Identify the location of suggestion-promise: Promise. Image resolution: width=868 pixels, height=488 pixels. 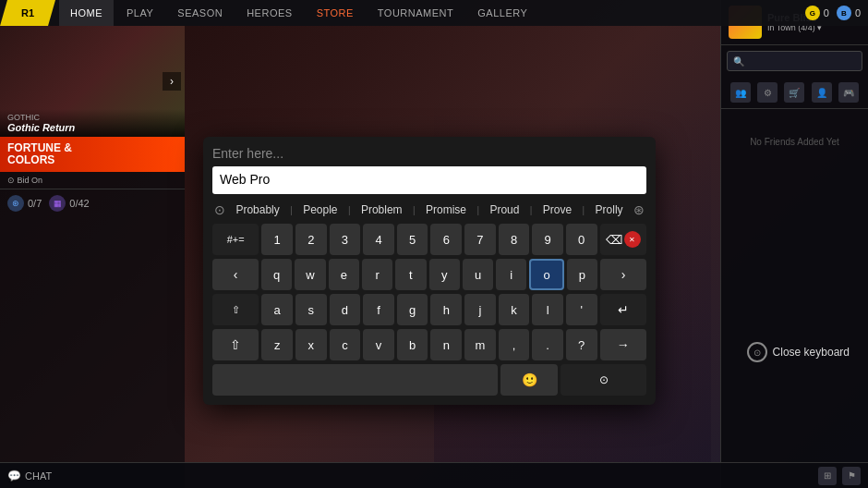
(446, 210).